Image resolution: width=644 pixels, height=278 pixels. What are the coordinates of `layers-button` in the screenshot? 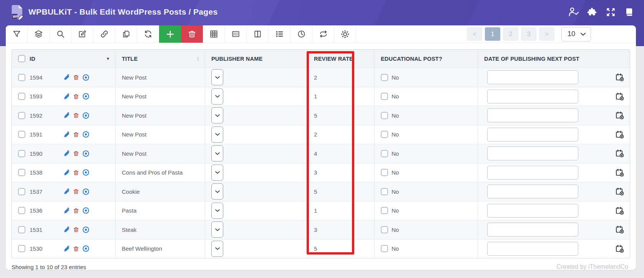 It's located at (38, 34).